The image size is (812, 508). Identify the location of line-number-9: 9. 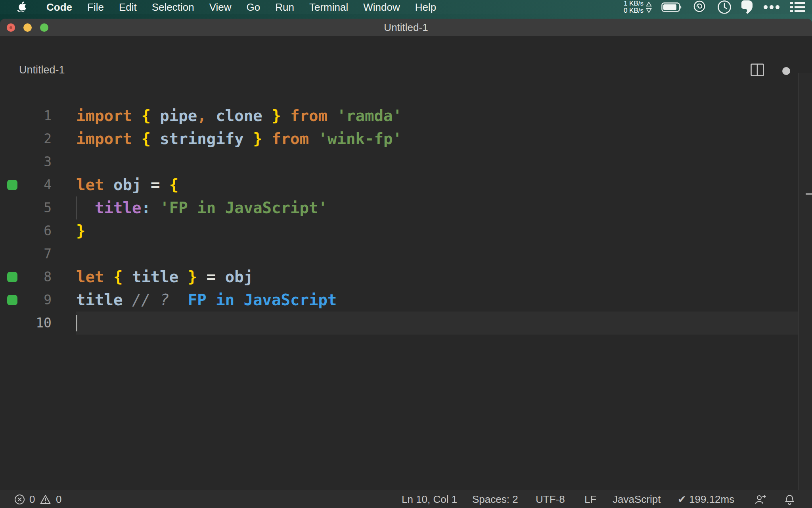
(26, 300).